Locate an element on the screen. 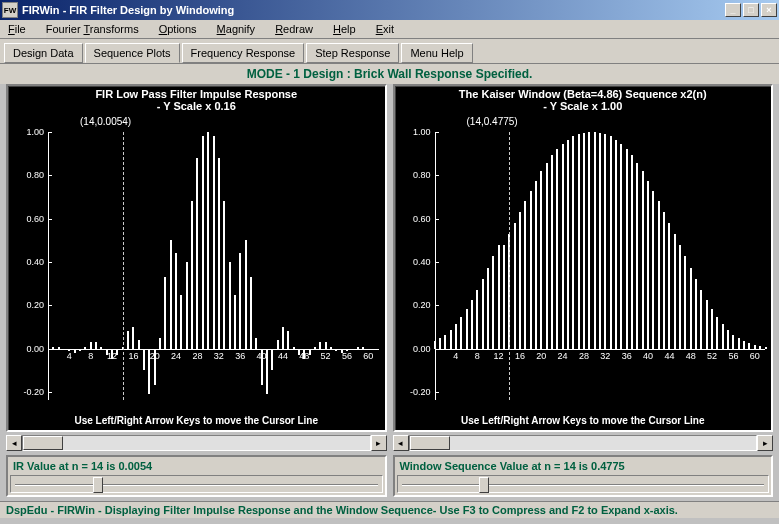 The image size is (779, 524). tab-bar: Design Data Sequence Plots Frequency Res… is located at coordinates (390, 52).